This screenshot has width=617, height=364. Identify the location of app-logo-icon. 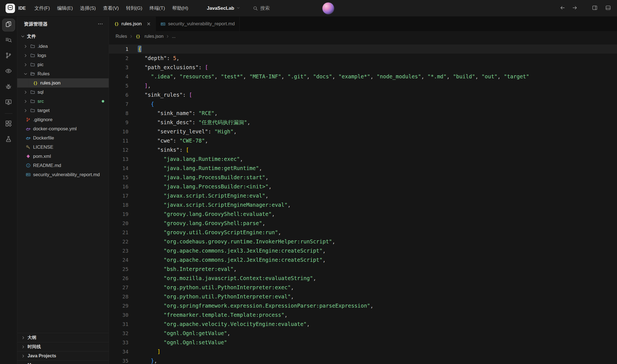
(10, 8).